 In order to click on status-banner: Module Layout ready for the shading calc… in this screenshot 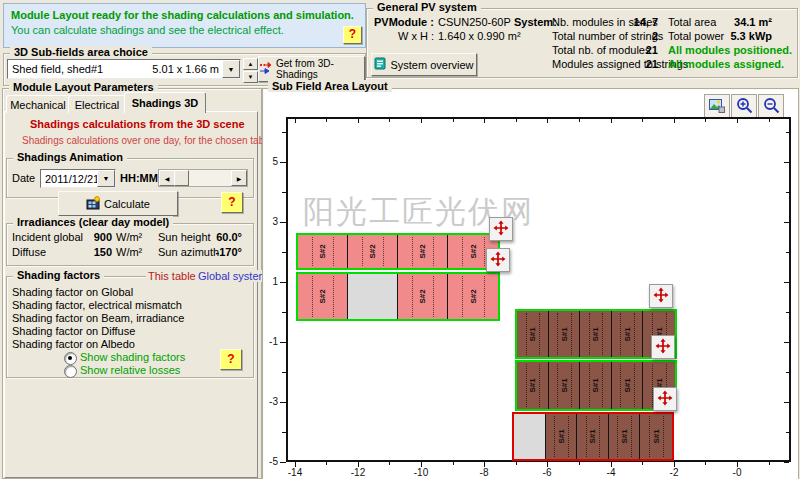, I will do `click(184, 26)`.